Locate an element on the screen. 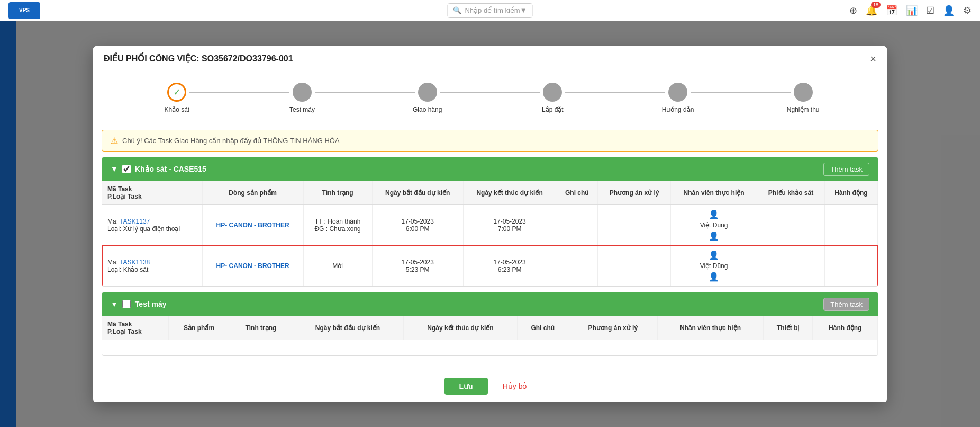  check-icon: ☑ is located at coordinates (930, 11).